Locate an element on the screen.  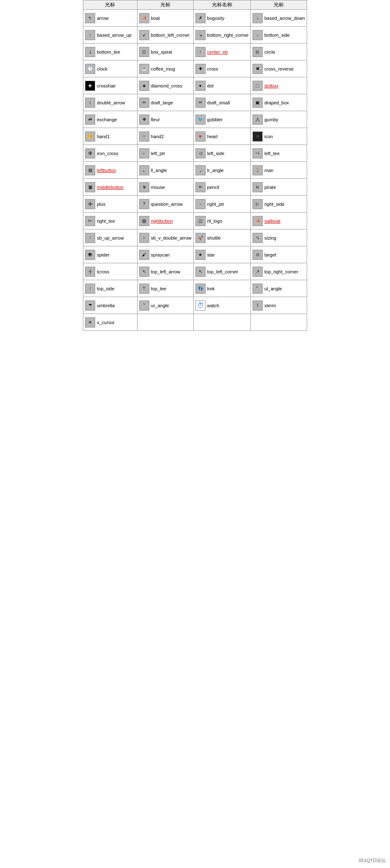
cursor-cell: ⬚dotbox is located at coordinates (278, 86).